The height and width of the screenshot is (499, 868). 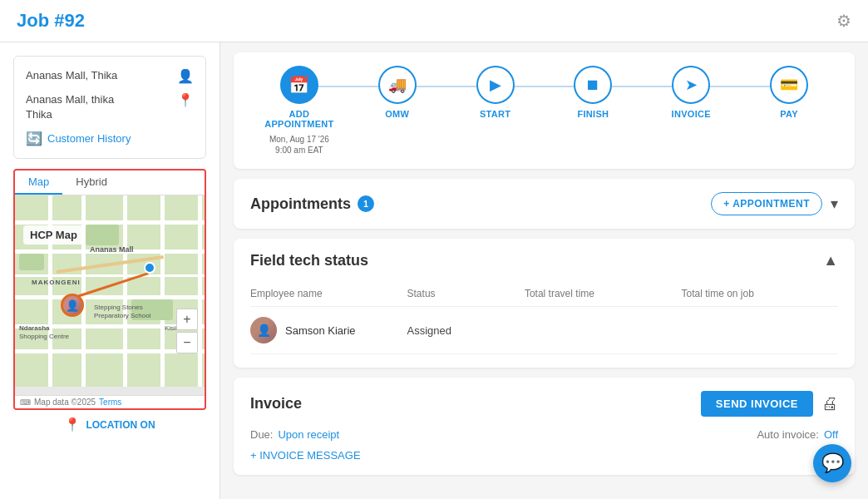 What do you see at coordinates (264, 330) in the screenshot?
I see `avatar-image: 👤` at bounding box center [264, 330].